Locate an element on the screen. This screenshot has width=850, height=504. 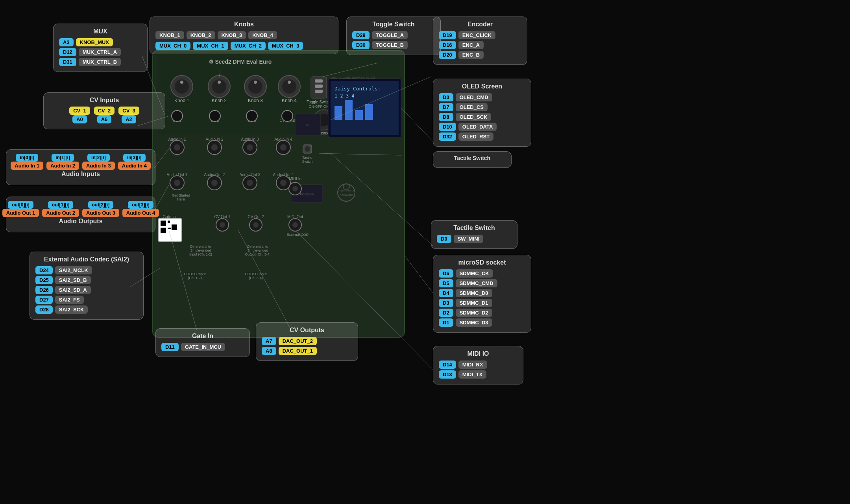
enc-pin-row-2: D16 ENC_A is located at coordinates (480, 45).